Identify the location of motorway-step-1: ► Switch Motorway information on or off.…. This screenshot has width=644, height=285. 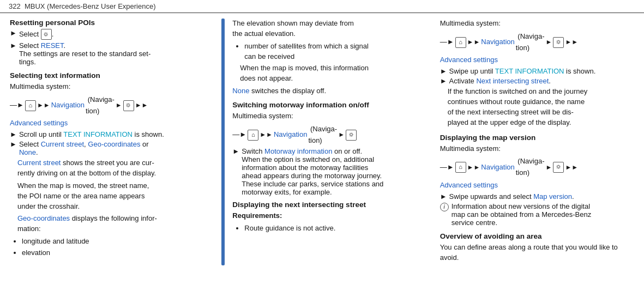
(330, 172).